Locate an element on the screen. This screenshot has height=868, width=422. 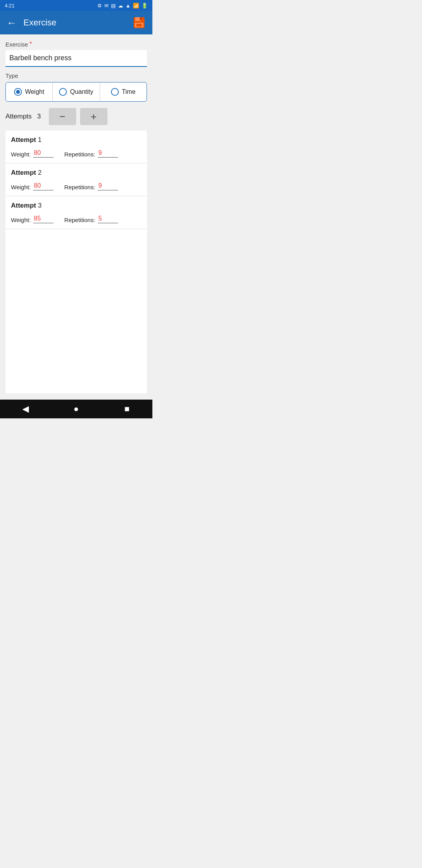
attempt-header-2: Attempt 2 is located at coordinates (76, 171).